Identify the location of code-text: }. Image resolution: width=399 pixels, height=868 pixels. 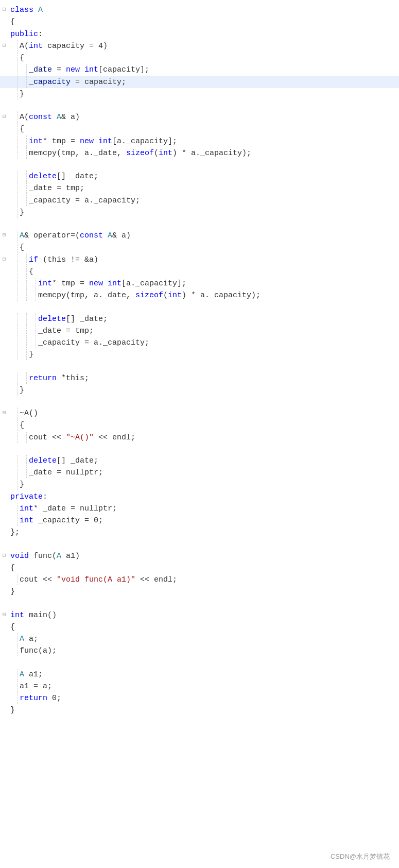
(208, 390).